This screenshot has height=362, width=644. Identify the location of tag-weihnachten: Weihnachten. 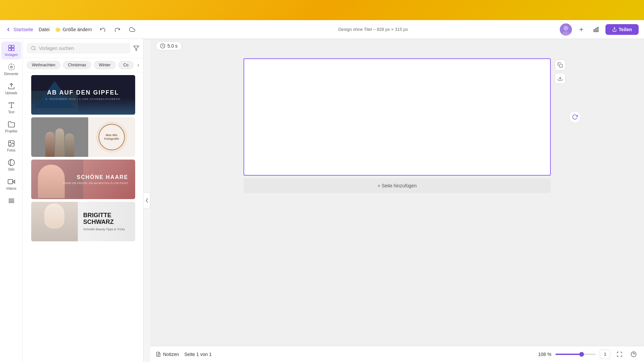
(44, 65).